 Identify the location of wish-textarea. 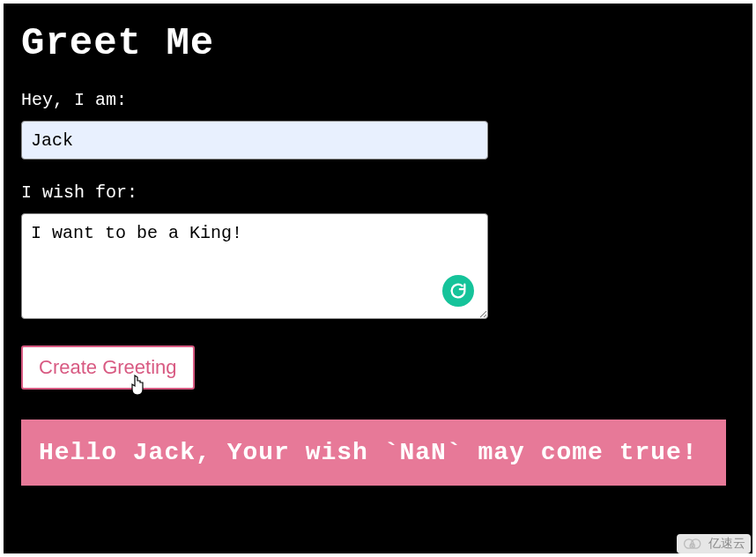
(255, 266).